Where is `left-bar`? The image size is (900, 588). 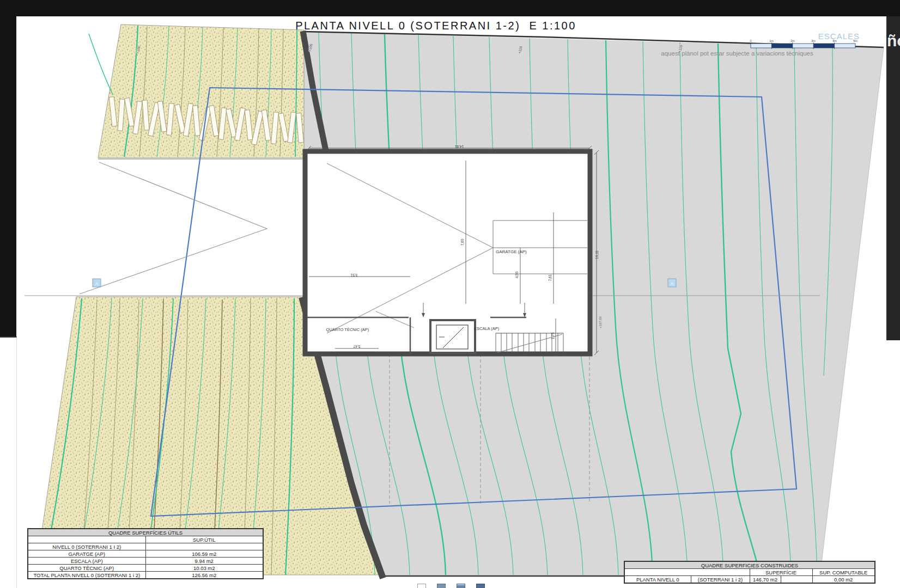 left-bar is located at coordinates (8, 176).